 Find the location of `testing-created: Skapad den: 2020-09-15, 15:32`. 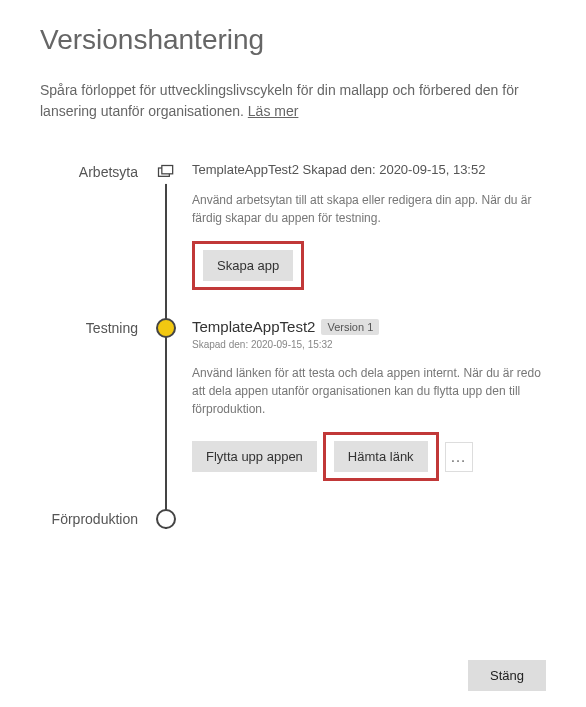

testing-created: Skapad den: 2020-09-15, 15:32 is located at coordinates (369, 344).